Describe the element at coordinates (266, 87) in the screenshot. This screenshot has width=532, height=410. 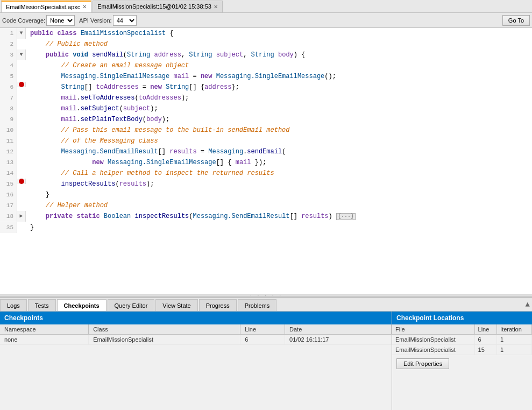
I see `code-line: 6 String[] toAddresses = new String[] {a…` at that location.